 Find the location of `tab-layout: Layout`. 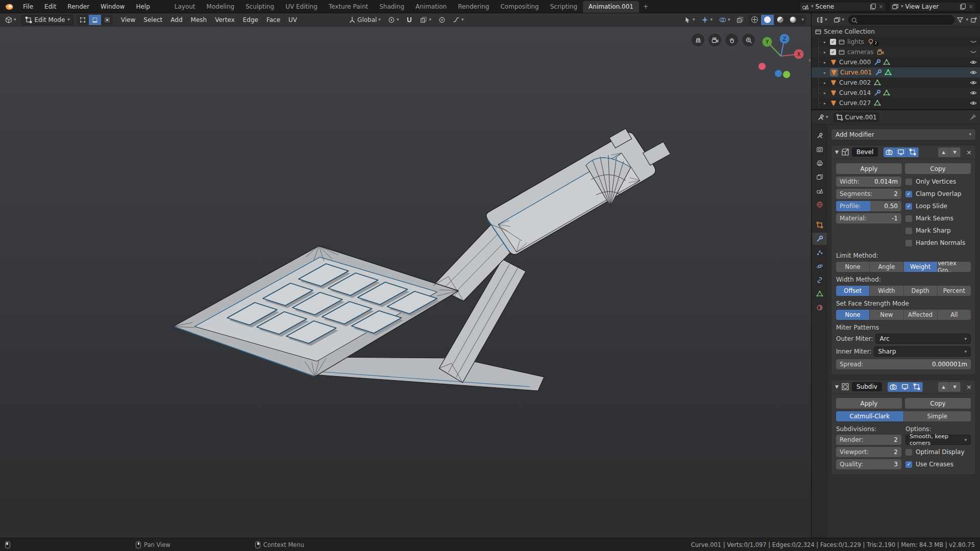

tab-layout: Layout is located at coordinates (185, 7).